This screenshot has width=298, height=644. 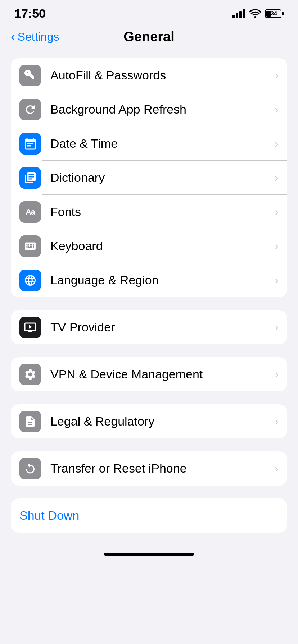 I want to click on transfer-group: Transfer or Reset iPhone ›, so click(x=149, y=469).